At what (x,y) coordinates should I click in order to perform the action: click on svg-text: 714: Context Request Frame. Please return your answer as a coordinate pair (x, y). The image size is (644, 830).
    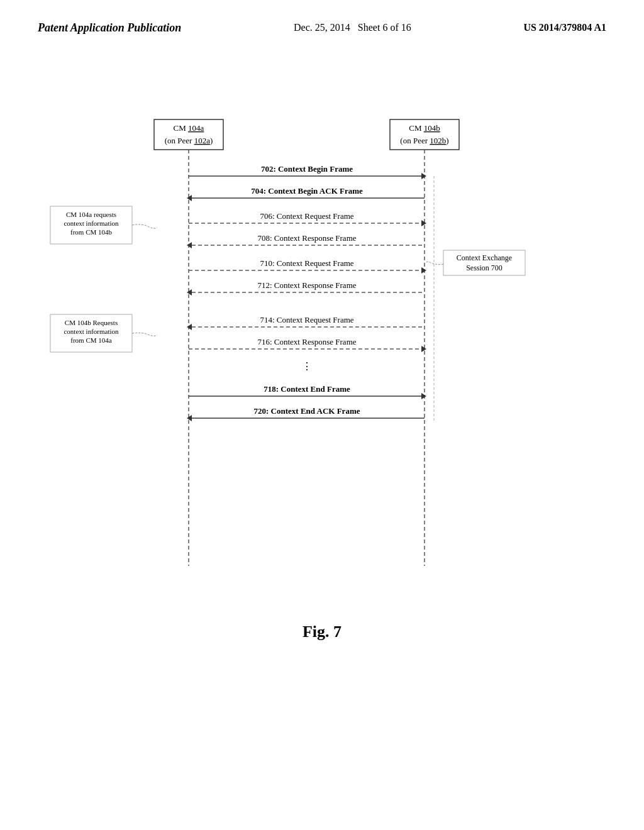
    Looking at the image, I should click on (307, 319).